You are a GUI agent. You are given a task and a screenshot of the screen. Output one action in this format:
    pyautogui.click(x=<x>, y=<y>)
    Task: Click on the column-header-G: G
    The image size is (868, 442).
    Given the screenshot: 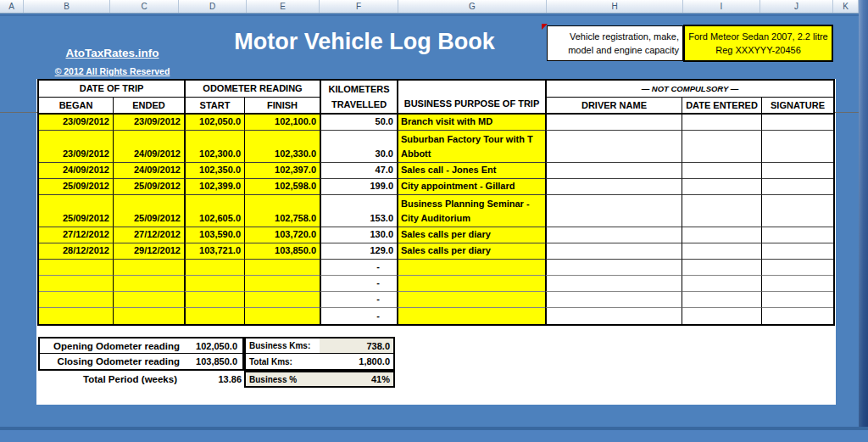 What is the action you would take?
    pyautogui.click(x=473, y=7)
    